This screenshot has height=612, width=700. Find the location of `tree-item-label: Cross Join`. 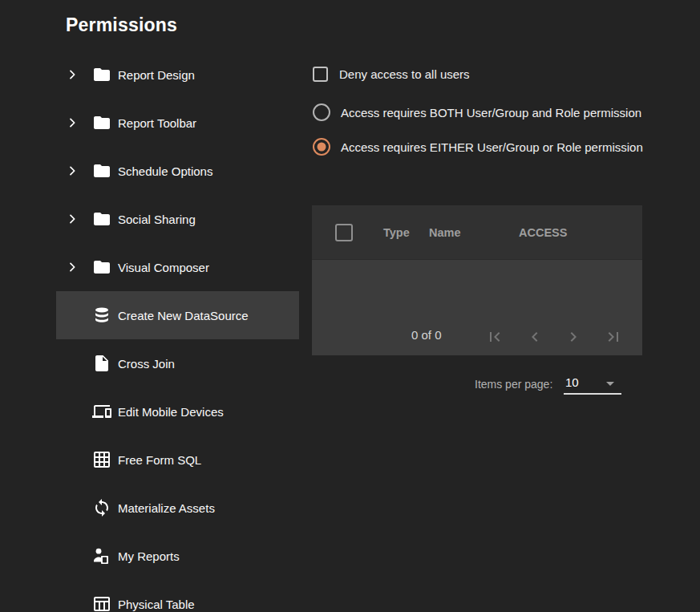

tree-item-label: Cross Join is located at coordinates (146, 364).